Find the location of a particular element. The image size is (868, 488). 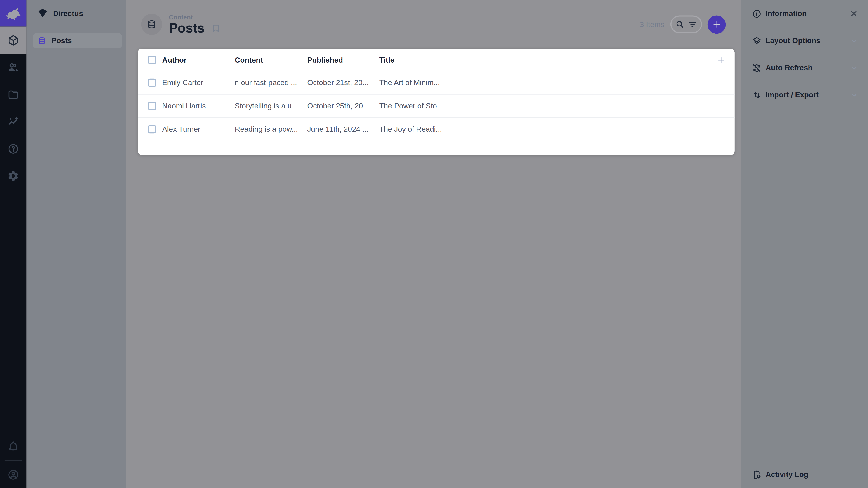

collection-icon-chip is located at coordinates (152, 24).